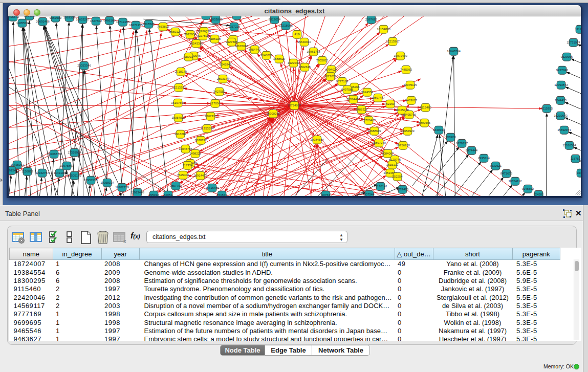 This screenshot has width=588, height=372. I want to click on svg-text: 20206576, so click(54, 154).